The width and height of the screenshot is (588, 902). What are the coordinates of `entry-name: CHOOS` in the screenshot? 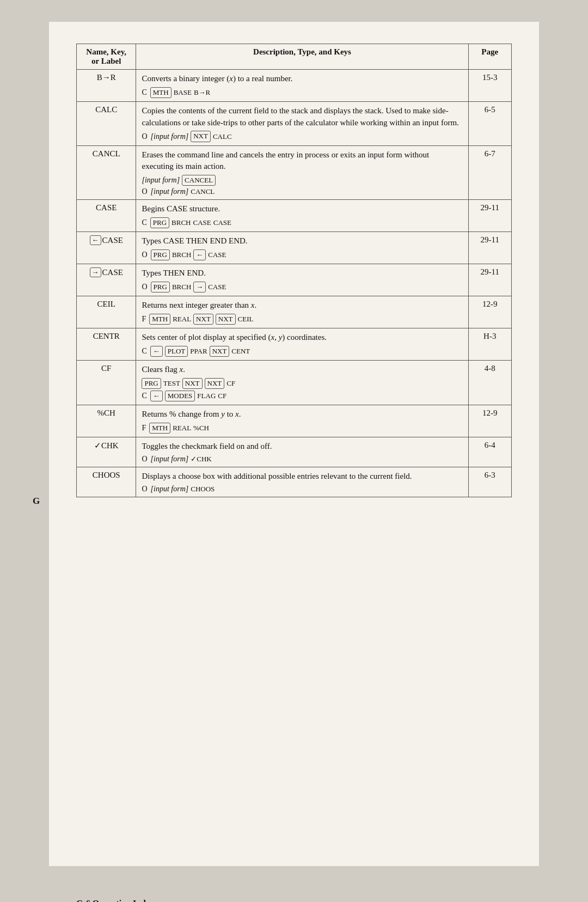 It's located at (107, 482).